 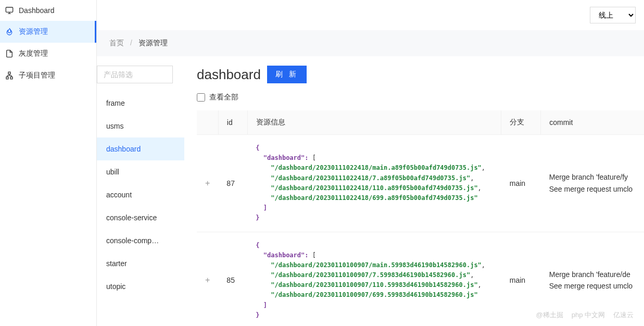 I want to click on nav-label: Dashboard, so click(x=36, y=10).